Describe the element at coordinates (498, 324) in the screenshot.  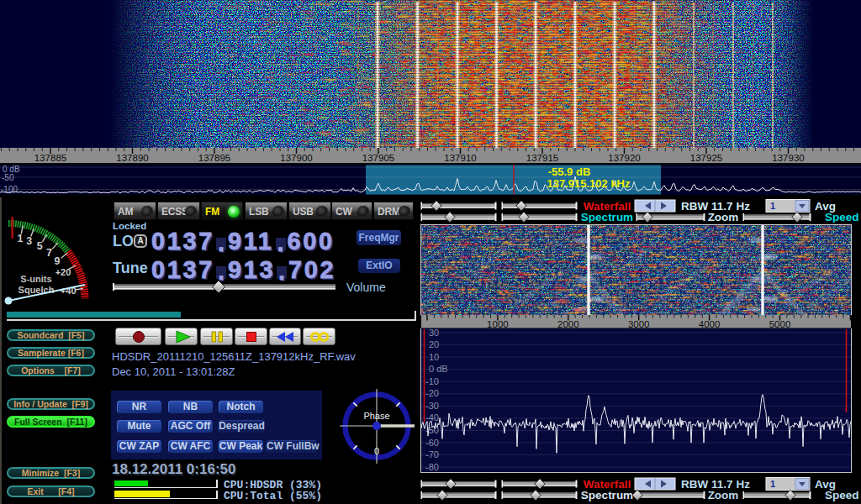
I see `svg-text: 1000` at that location.